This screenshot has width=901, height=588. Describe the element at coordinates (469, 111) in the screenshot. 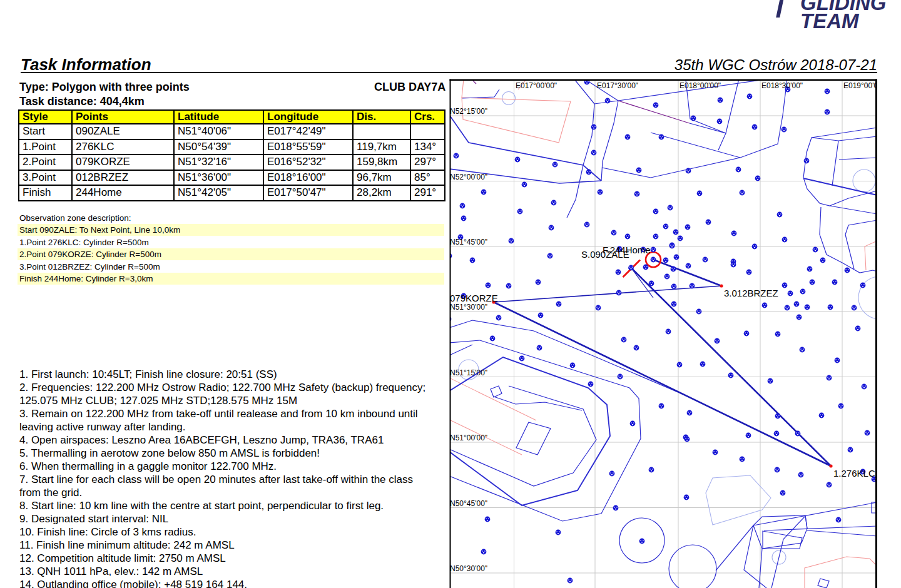

I see `svg-text: N52°15'00"` at that location.